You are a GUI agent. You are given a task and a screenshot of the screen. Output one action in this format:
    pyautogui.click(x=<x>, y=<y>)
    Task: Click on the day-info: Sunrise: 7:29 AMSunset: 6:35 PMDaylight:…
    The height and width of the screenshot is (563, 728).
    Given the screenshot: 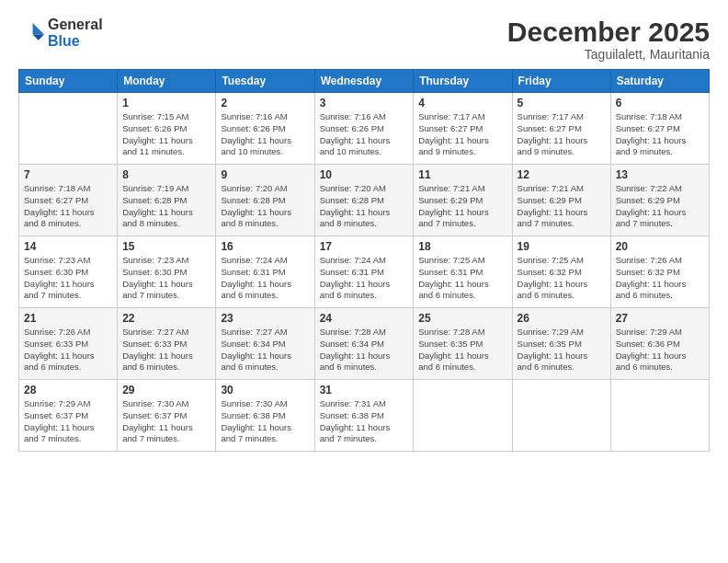 What is the action you would take?
    pyautogui.click(x=562, y=350)
    